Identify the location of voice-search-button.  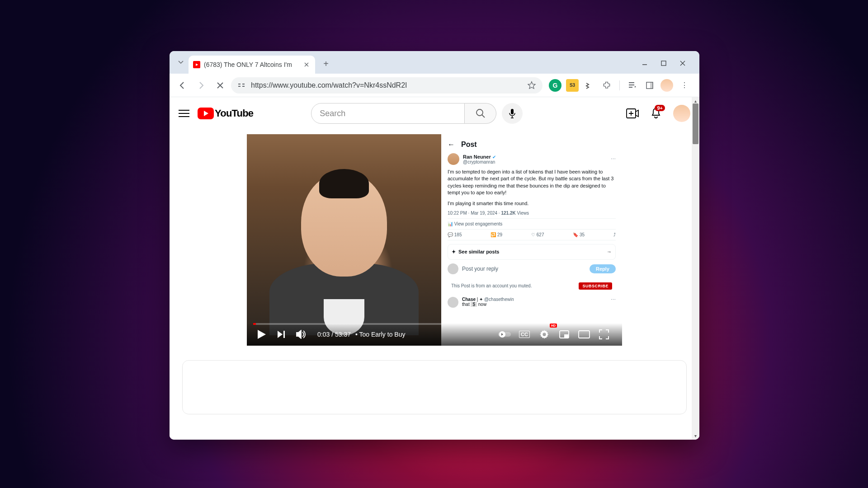
(512, 113).